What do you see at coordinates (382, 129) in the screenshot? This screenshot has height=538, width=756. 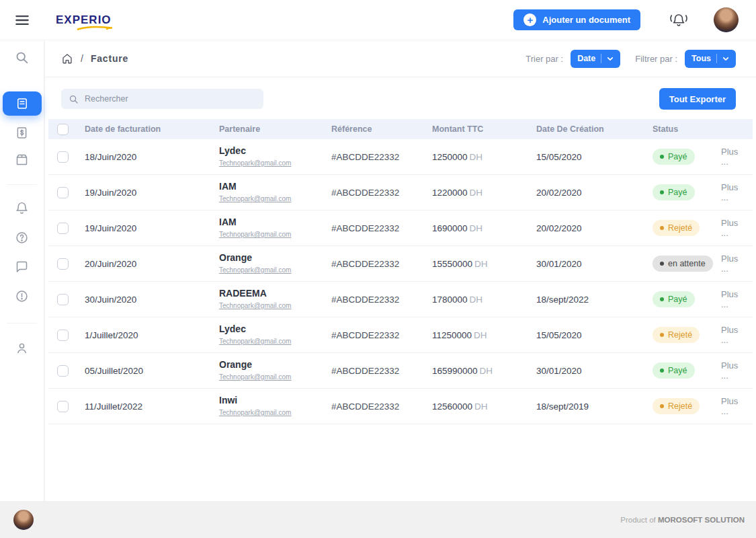 I see `column-header-reference: Référence` at bounding box center [382, 129].